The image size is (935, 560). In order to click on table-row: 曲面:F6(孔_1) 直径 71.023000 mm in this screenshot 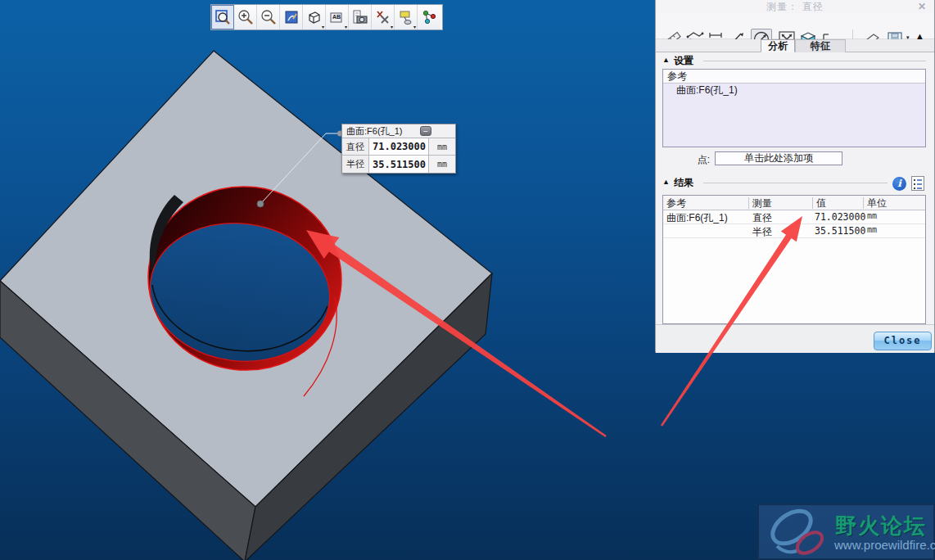, I will do `click(794, 218)`.